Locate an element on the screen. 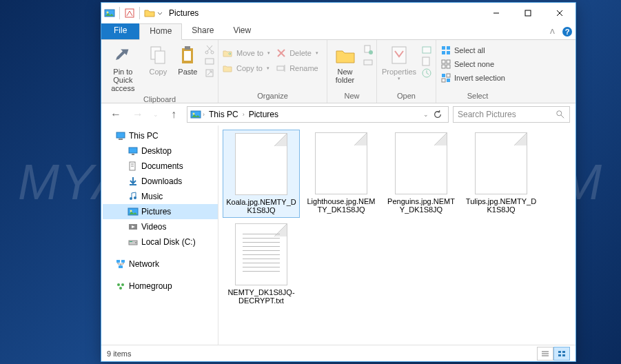  tree-this-pc: This PC is located at coordinates (160, 136).